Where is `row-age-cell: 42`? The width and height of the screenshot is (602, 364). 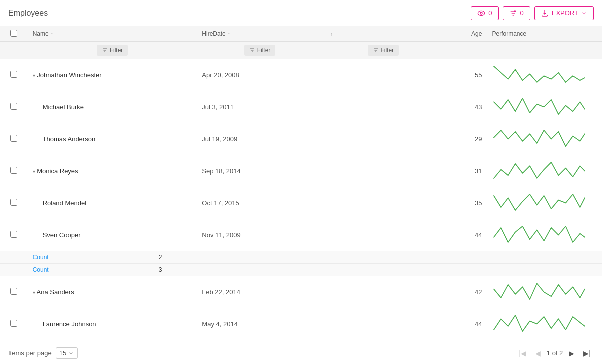
row-age-cell: 42 is located at coordinates (465, 292).